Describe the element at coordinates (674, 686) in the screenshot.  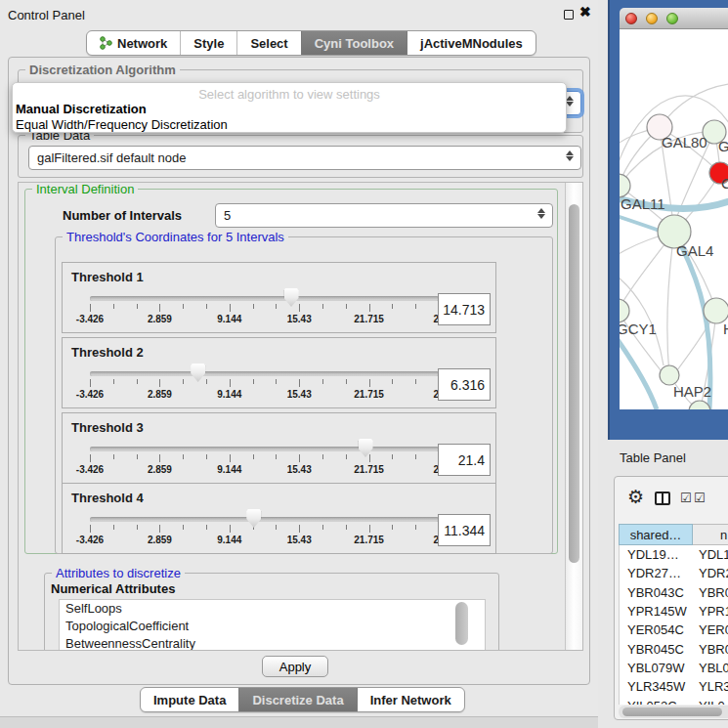
I see `table-row: YLR345WYLR3` at that location.